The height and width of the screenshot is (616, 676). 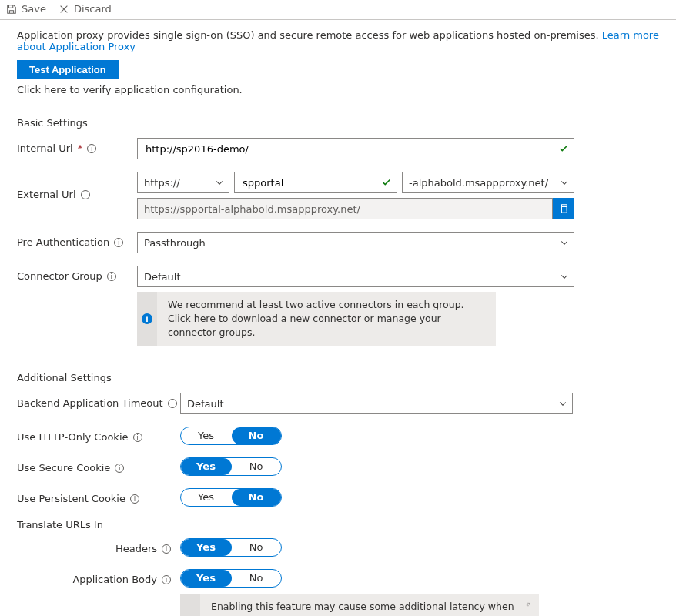 What do you see at coordinates (376, 403) in the screenshot?
I see `backend-timeout-select: Default` at bounding box center [376, 403].